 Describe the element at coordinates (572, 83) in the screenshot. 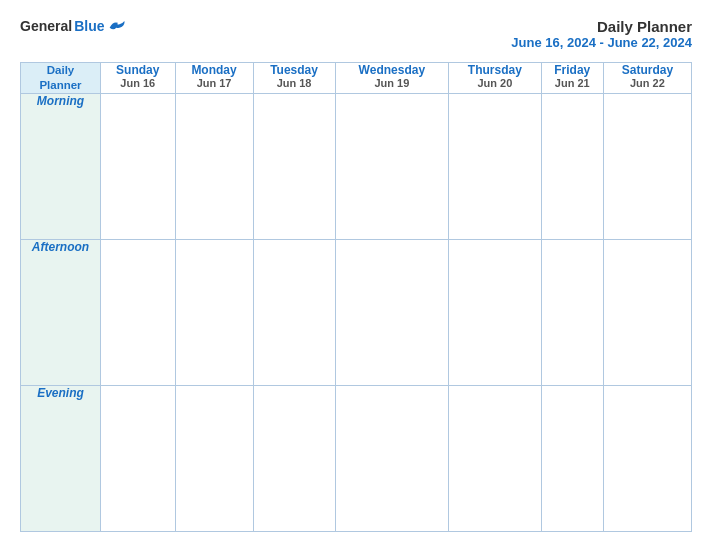

I see `day-date-friday: Jun 21` at that location.